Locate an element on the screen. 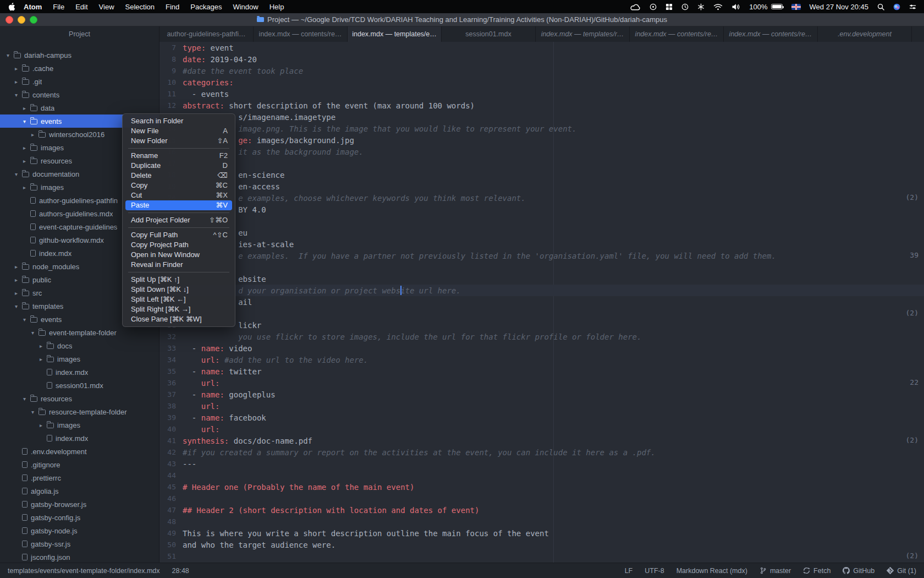 This screenshot has height=578, width=924. tree-item-data: data is located at coordinates (79, 108).